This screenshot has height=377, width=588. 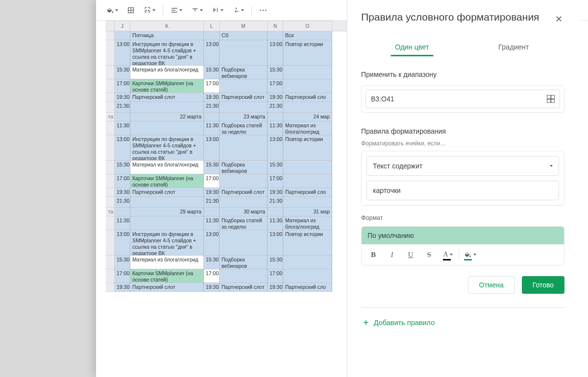 What do you see at coordinates (463, 143) in the screenshot?
I see `format-if-label: Форматировать ячейки, если…` at bounding box center [463, 143].